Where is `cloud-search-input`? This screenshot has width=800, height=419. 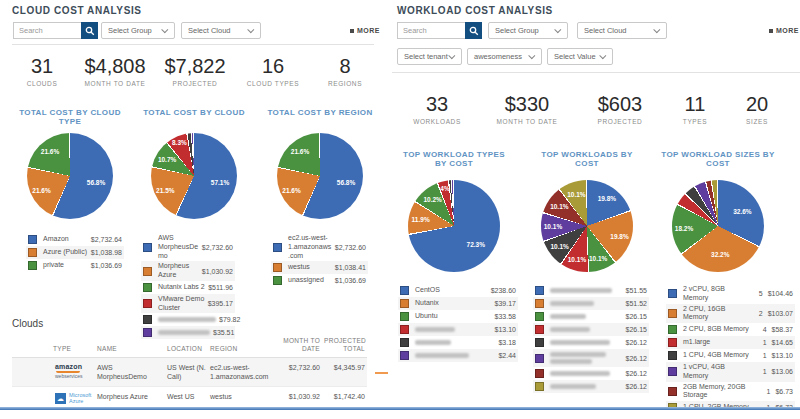
cloud-search-input is located at coordinates (47, 30).